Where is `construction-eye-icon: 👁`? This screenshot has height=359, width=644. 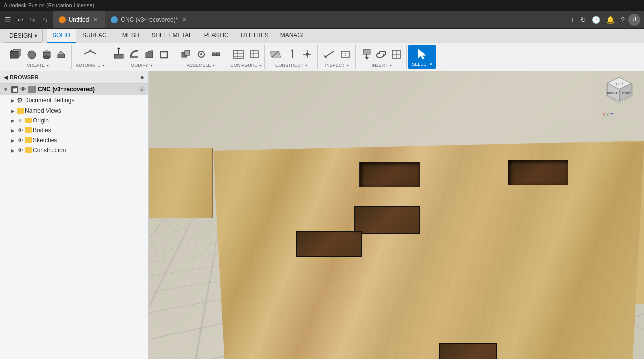 construction-eye-icon: 👁 is located at coordinates (20, 150).